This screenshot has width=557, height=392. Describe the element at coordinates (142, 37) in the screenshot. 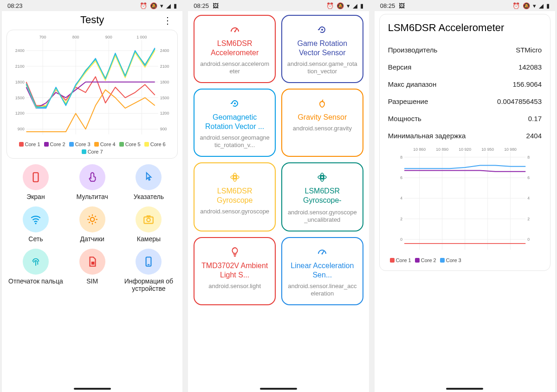

I see `svg-text: 1 000` at that location.